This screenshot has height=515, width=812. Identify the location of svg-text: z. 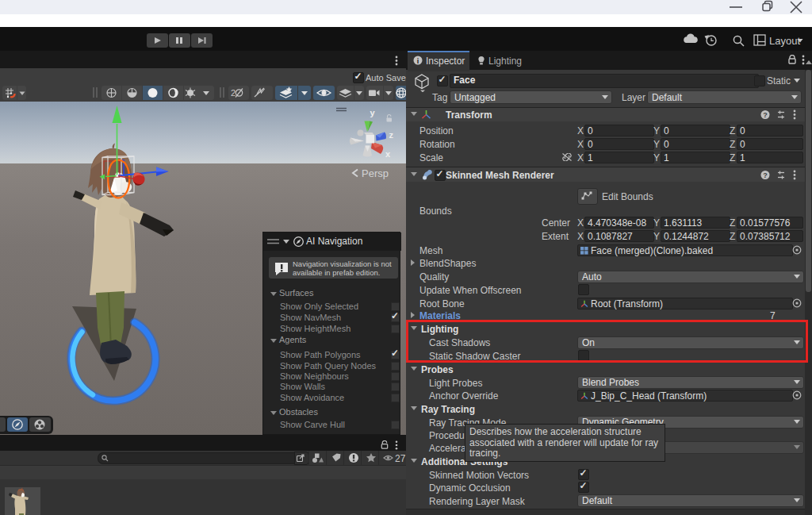
(392, 135).